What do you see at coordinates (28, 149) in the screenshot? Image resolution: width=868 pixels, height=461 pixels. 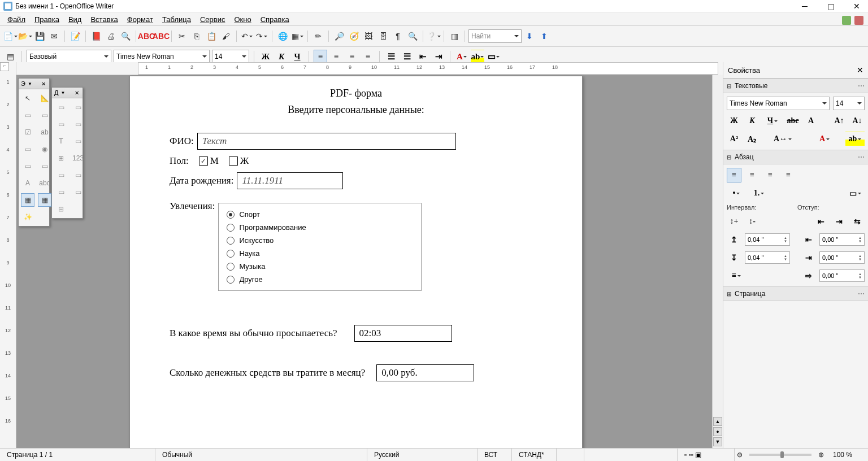 I see `fp-control-3: ▭` at bounding box center [28, 149].